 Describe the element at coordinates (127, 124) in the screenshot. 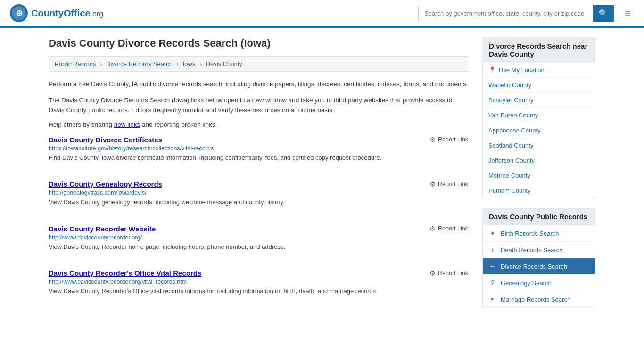

I see `new-links-link: new links` at that location.